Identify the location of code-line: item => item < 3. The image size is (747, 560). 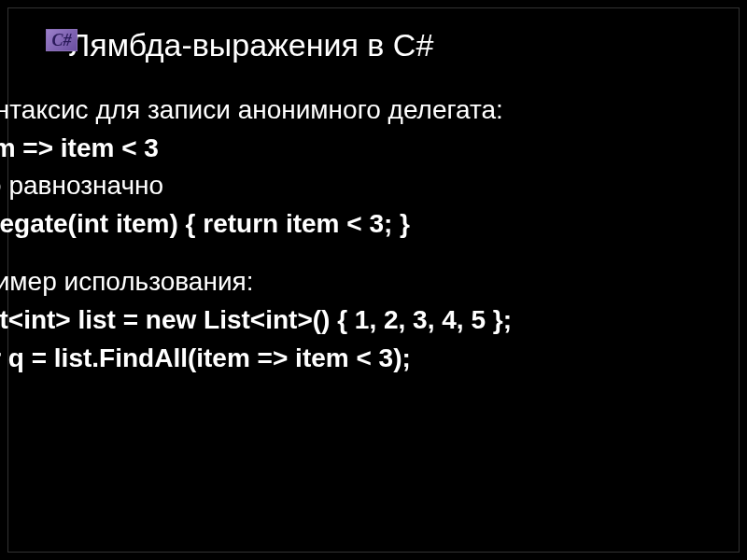
(370, 149).